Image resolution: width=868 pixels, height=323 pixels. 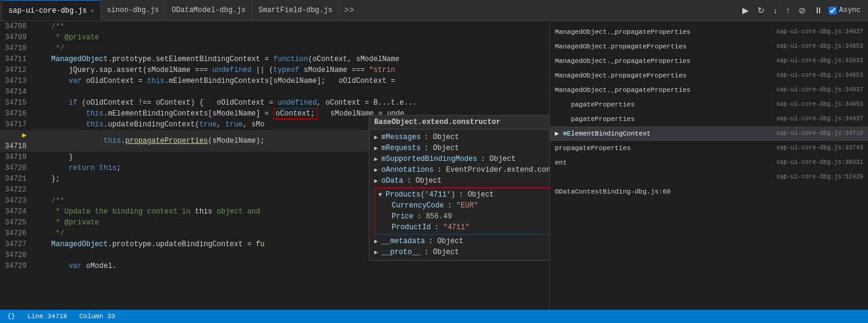 I want to click on line-code: * @private, so click(x=291, y=38).